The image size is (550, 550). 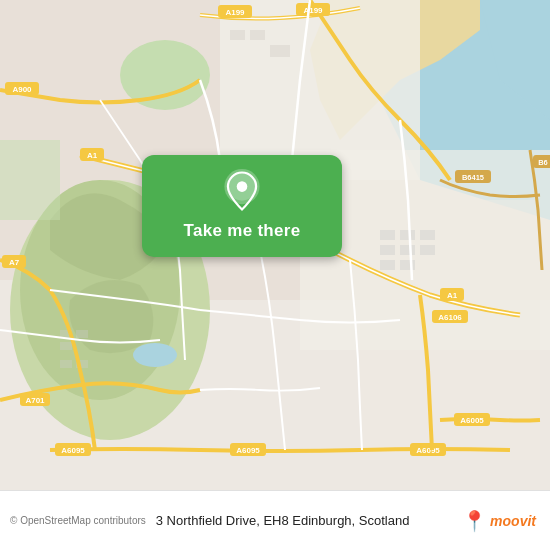 I want to click on svg-text: A7, so click(x=14, y=262).